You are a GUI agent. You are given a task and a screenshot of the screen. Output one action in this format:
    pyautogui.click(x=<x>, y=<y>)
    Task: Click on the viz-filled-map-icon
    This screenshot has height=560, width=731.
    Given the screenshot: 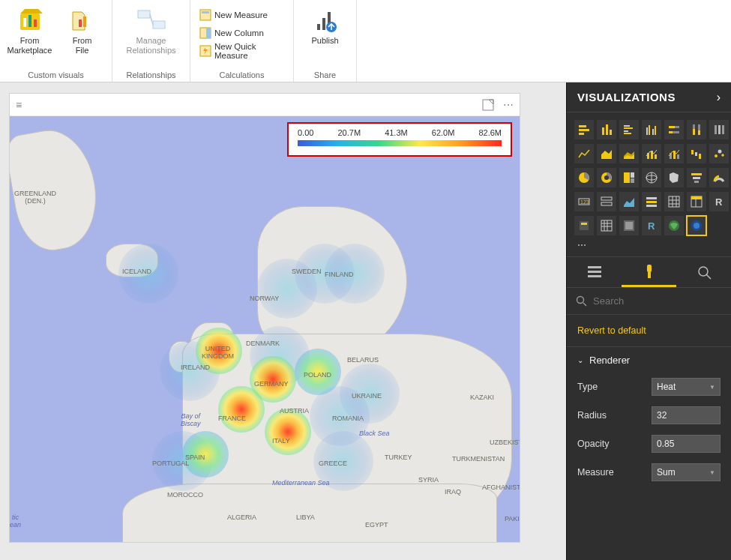 What is the action you would take?
    pyautogui.click(x=674, y=178)
    